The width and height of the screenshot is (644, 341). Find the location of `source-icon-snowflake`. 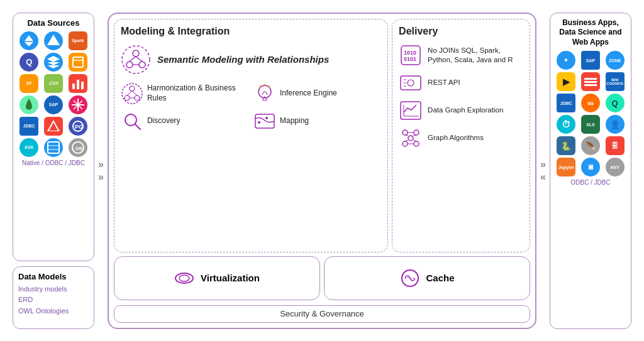

source-icon-snowflake is located at coordinates (78, 105).